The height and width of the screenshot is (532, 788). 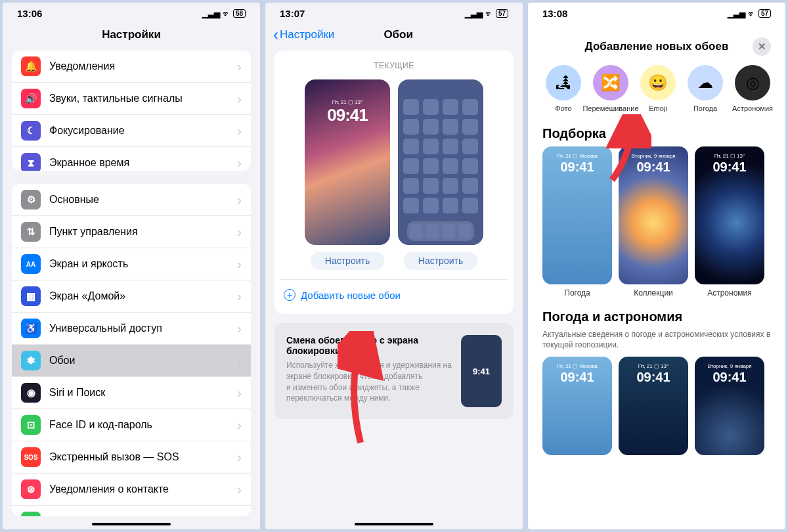 I want to click on plus-circle-icon: +, so click(x=290, y=295).